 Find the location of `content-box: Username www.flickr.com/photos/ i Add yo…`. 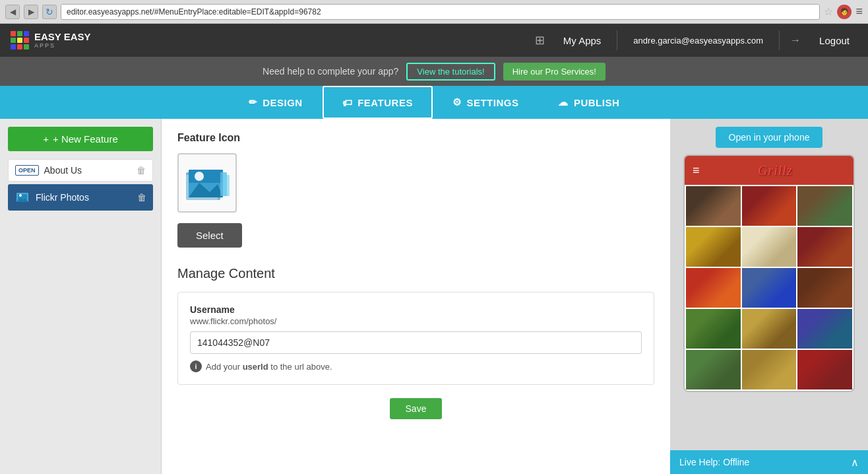

content-box: Username www.flickr.com/photos/ i Add yo… is located at coordinates (416, 338).